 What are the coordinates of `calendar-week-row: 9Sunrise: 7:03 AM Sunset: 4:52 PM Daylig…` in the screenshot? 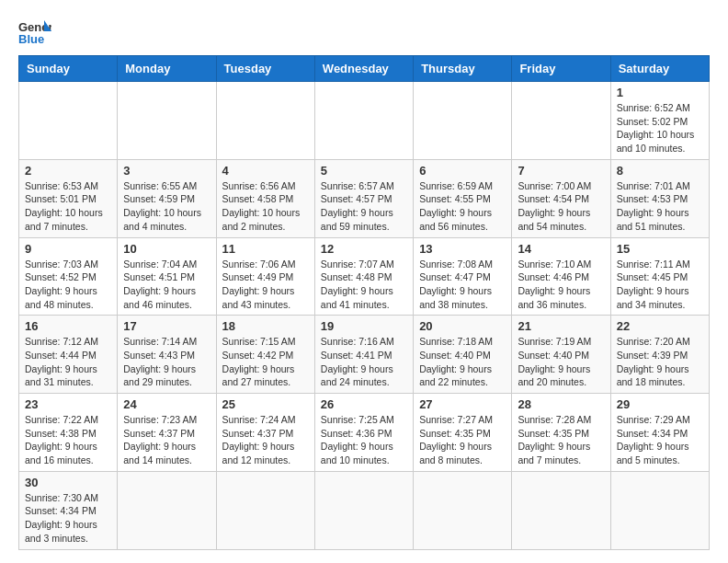 It's located at (364, 276).